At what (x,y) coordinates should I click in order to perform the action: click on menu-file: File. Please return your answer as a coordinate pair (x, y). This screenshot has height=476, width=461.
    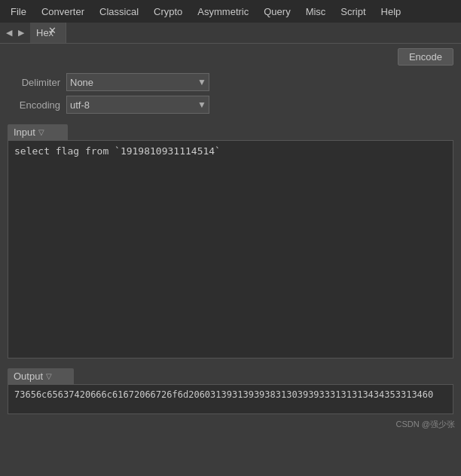
    Looking at the image, I should click on (18, 12).